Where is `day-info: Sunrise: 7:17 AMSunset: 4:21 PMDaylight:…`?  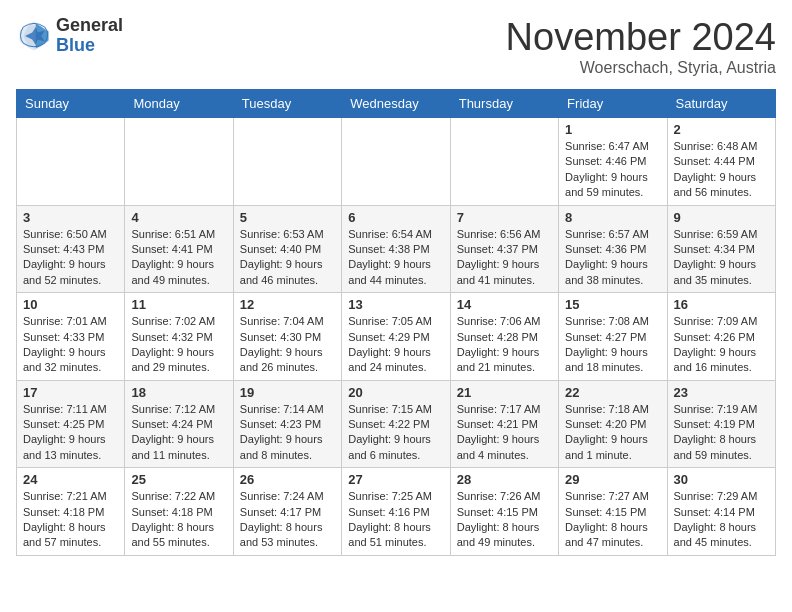
day-info: Sunrise: 7:17 AMSunset: 4:21 PMDaylight:… is located at coordinates (504, 433).